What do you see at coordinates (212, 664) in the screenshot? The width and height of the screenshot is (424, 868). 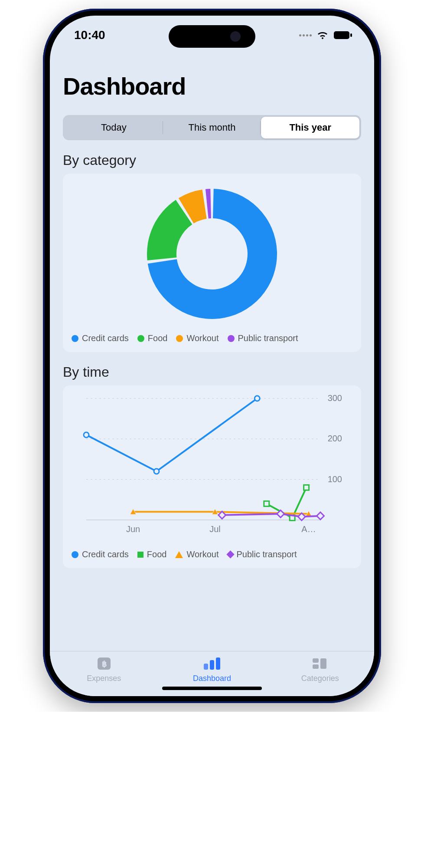 I see `dashboard-icon` at bounding box center [212, 664].